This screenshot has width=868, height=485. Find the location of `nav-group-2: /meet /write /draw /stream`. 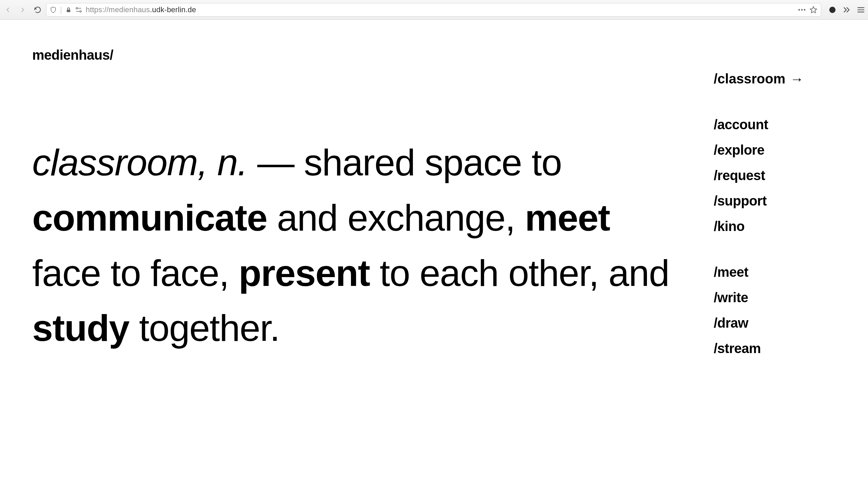

nav-group-2: /meet /write /draw /stream is located at coordinates (775, 310).